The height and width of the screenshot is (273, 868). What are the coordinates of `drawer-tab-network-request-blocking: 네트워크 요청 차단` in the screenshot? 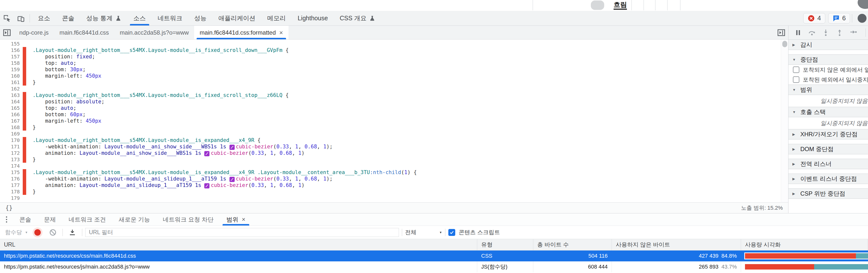 It's located at (188, 219).